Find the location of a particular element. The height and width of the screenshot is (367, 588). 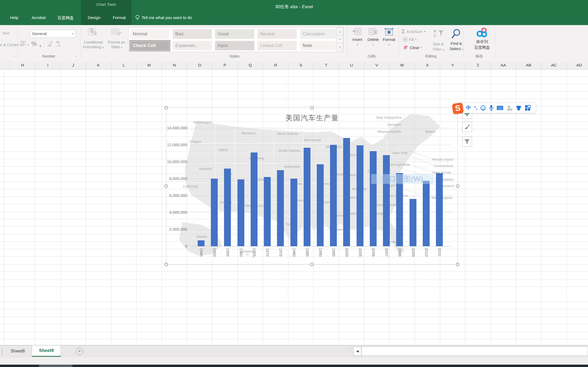

bar-1990 is located at coordinates (320, 205).